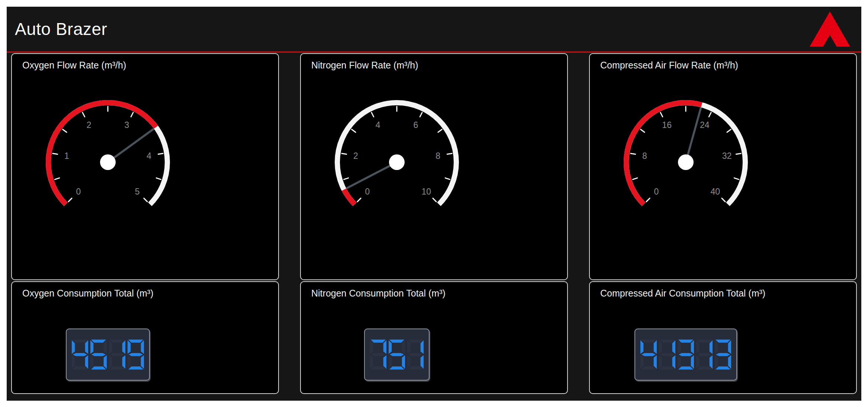 The width and height of the screenshot is (868, 407). Describe the element at coordinates (434, 338) in the screenshot. I see `panel-nitrogen-consumption-total: Nitrogen Consumption Total (m³)` at that location.